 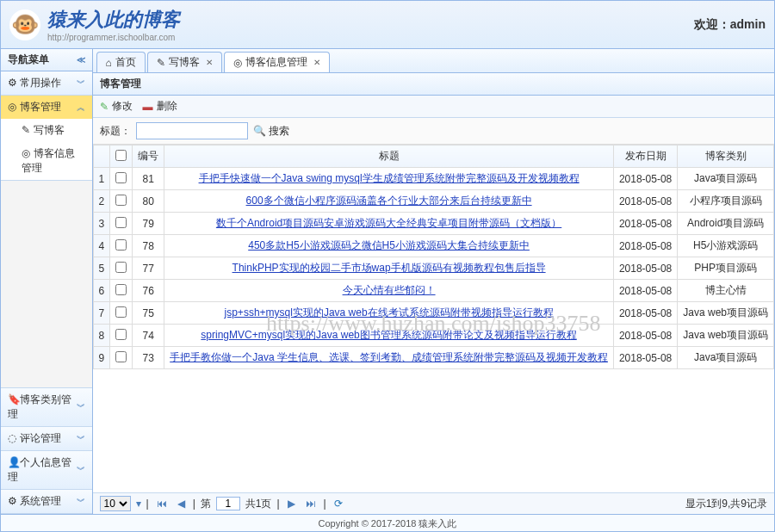 I want to click on table-row: 5 77 ThinkPHP实现的校园二手市场wap手机版源码有视频教程包售后指导…, so click(x=433, y=269).